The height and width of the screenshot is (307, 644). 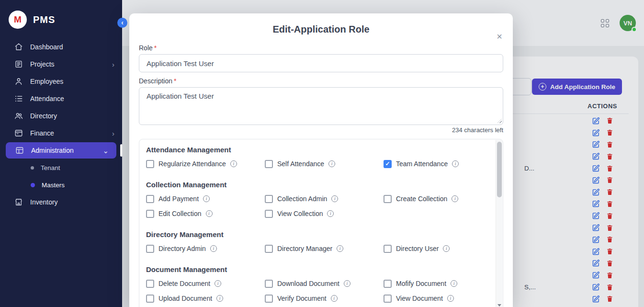 What do you see at coordinates (61, 168) in the screenshot?
I see `sidebar-item-tenant: Tenant` at bounding box center [61, 168].